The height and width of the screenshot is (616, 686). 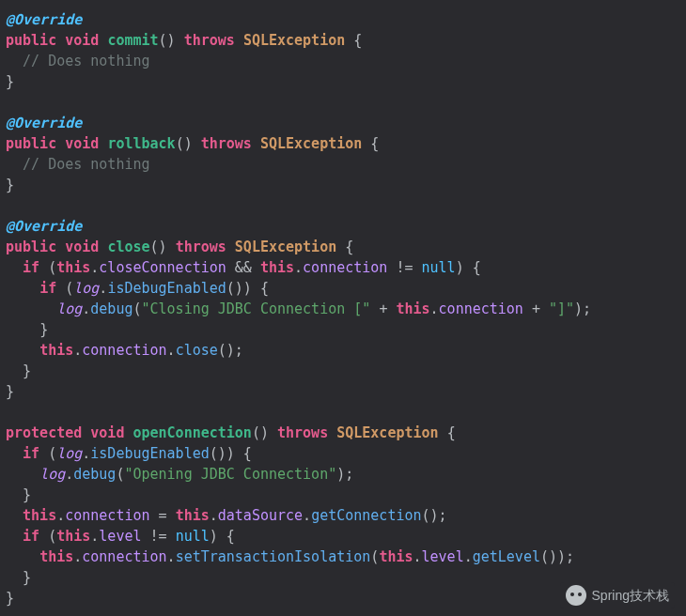 What do you see at coordinates (631, 595) in the screenshot?
I see `watermark-label: Spring技术栈` at bounding box center [631, 595].